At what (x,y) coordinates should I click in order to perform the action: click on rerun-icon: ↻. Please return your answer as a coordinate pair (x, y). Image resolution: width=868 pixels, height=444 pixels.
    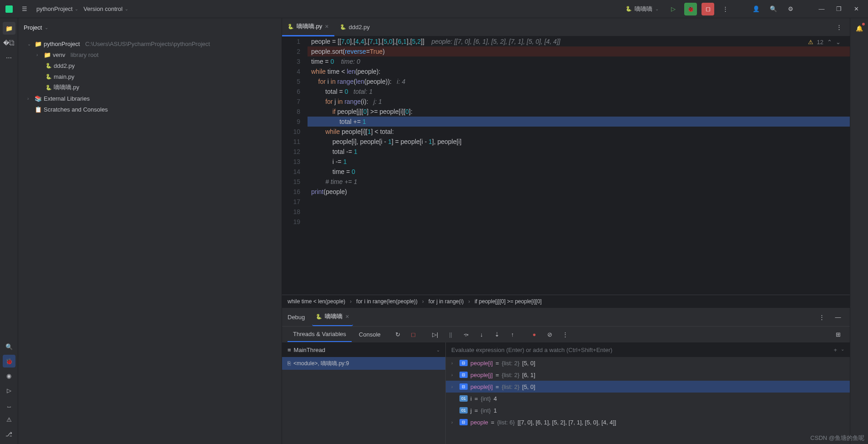
    Looking at the image, I should click on (398, 335).